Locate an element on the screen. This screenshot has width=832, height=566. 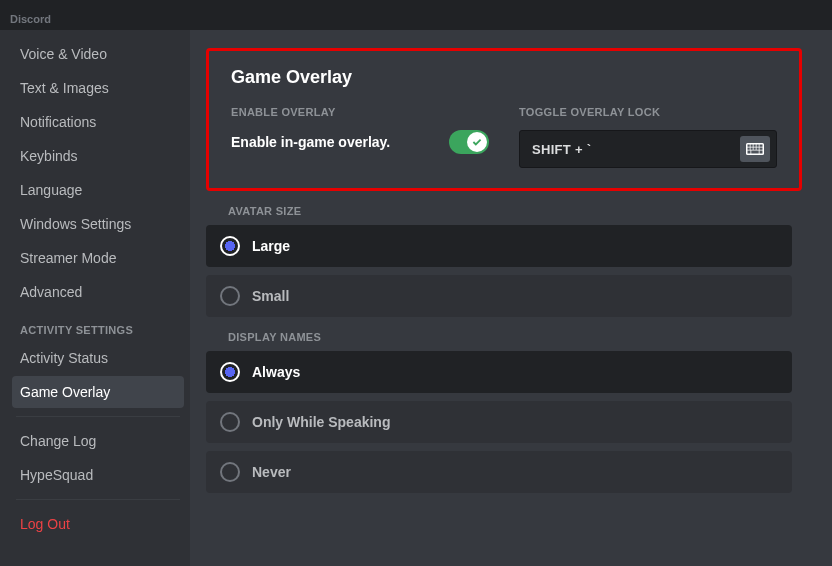
keyboard-icon is located at coordinates (755, 149).